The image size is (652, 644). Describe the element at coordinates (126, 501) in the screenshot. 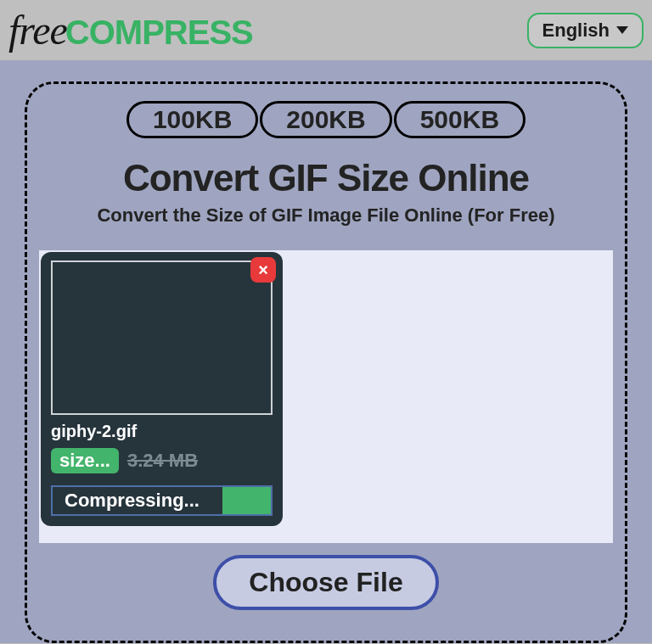

I see `progress-label: Compressing...` at that location.